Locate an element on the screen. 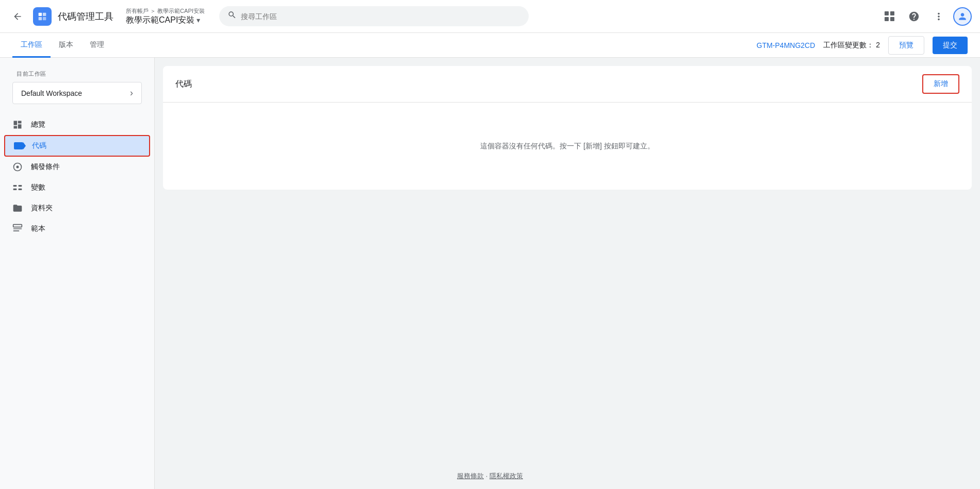 This screenshot has height=489, width=980. variables-icon is located at coordinates (18, 188).